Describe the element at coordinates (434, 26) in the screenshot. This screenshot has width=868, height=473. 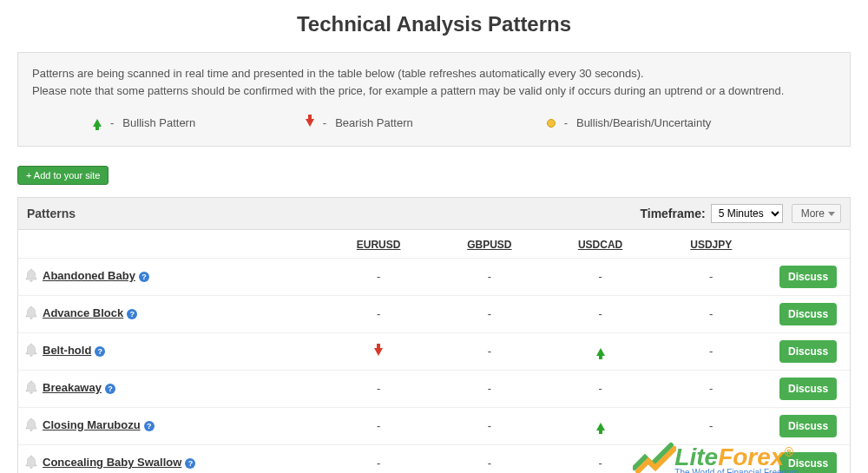
I see `page-title: Technical Analysis Patterns` at that location.